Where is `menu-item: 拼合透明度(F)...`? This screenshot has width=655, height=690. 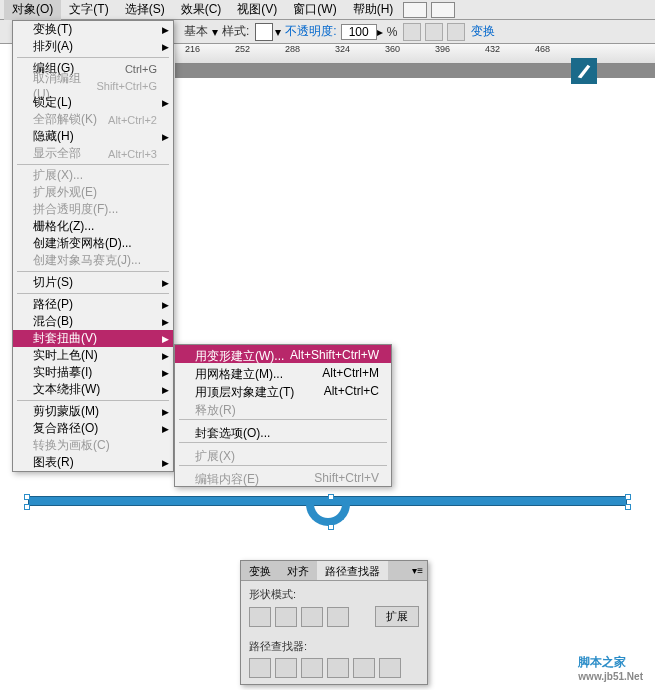 menu-item: 拼合透明度(F)... is located at coordinates (93, 210).